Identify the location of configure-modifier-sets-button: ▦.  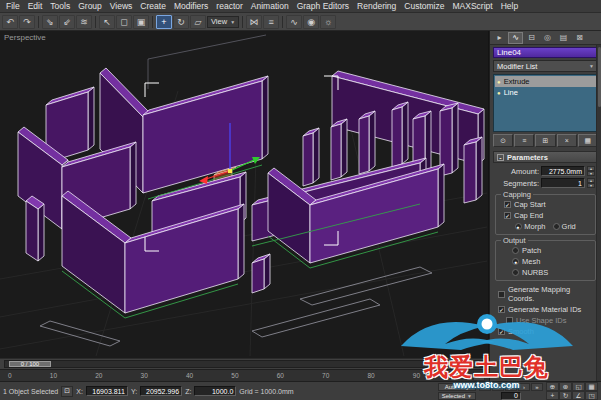
(588, 140).